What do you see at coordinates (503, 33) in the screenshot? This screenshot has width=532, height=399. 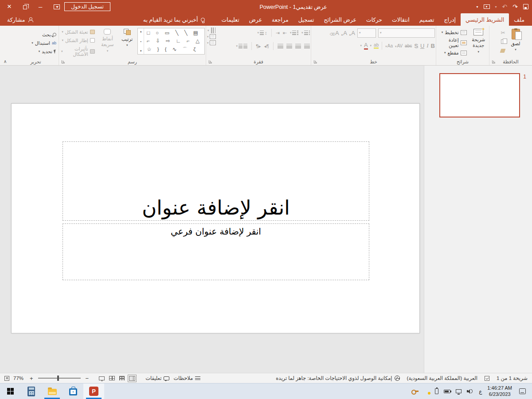 I see `cut-button: ✂` at bounding box center [503, 33].